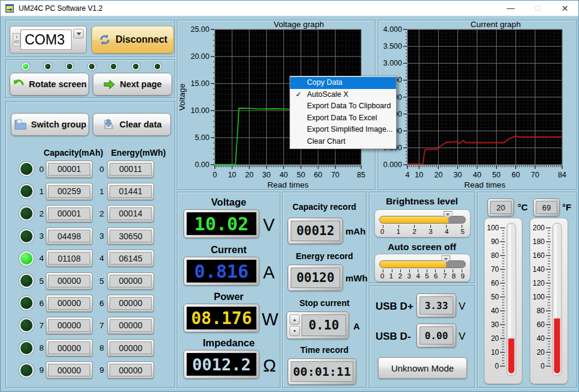 This screenshot has height=392, width=579. What do you see at coordinates (495, 325) in the screenshot?
I see `svg-text: 30` at bounding box center [495, 325].